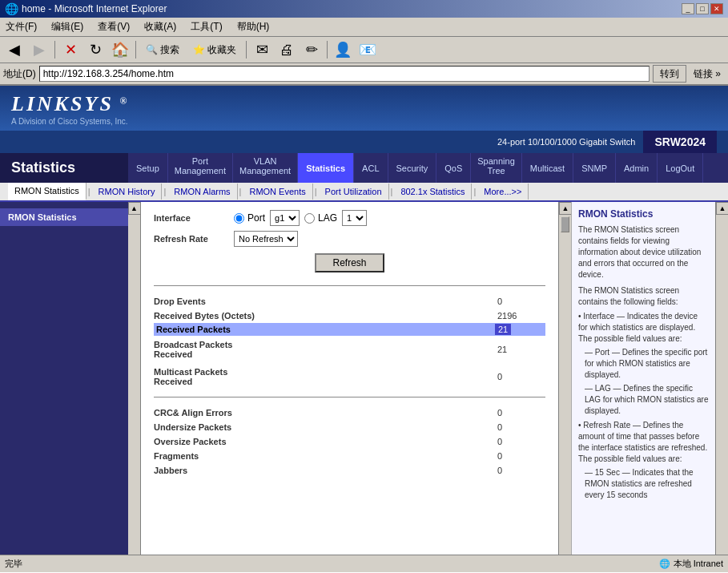 This screenshot has height=573, width=728. What do you see at coordinates (194, 239) in the screenshot?
I see `refresh-label: Refresh Rate` at bounding box center [194, 239].